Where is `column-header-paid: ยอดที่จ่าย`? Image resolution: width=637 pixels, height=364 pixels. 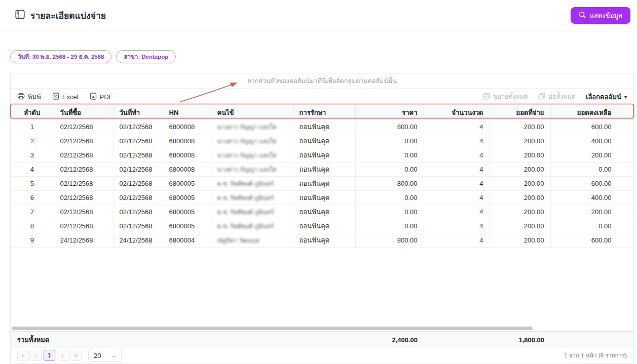
column-header-paid: ยอดที่จ่าย is located at coordinates (520, 112).